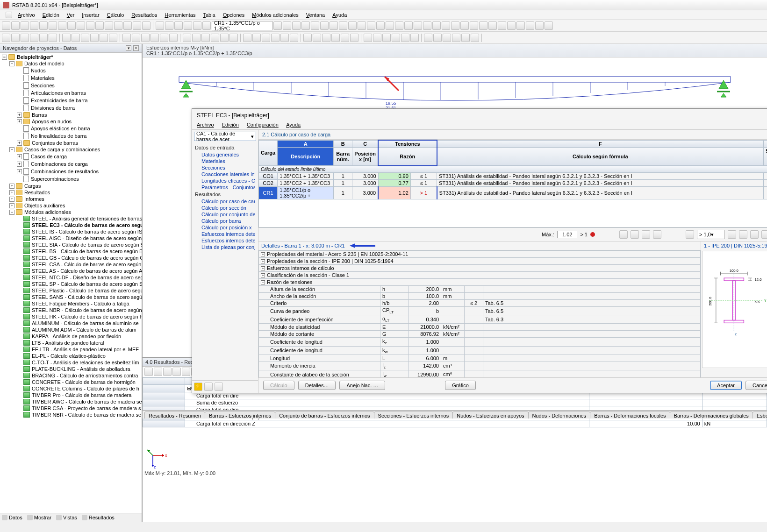 Image resolution: width=767 pixels, height=532 pixels. I want to click on tab-barras-defl: Barras - Deformaciones locales, so click(630, 415).